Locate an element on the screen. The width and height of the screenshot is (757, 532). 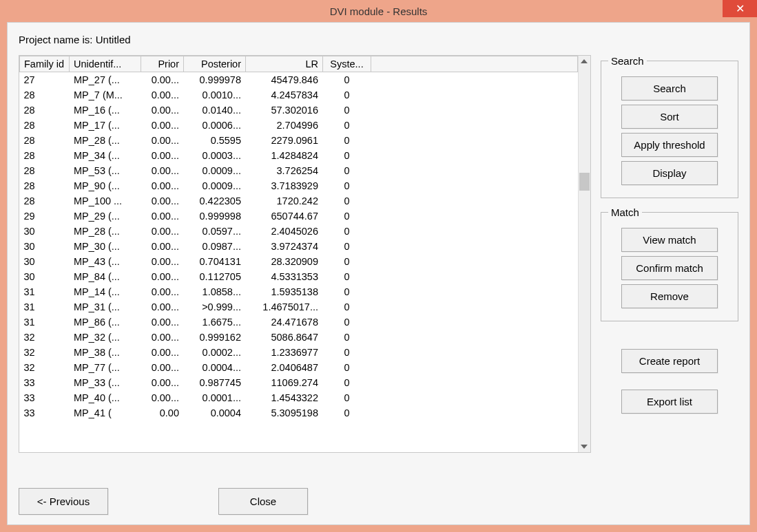
table-row: 30MP_30 (...0.00...0.0987...3.97243740 is located at coordinates (299, 246).